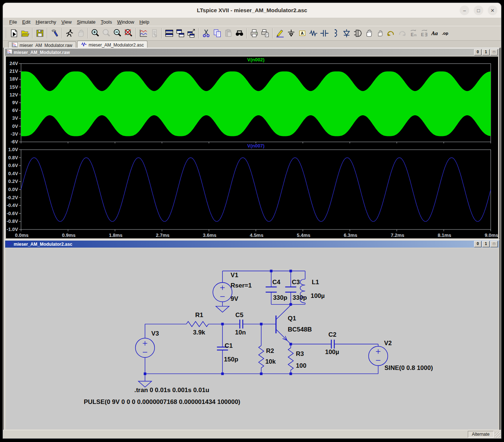 The image size is (504, 442). Describe the element at coordinates (324, 33) in the screenshot. I see `place-capacitor-icon` at that location.